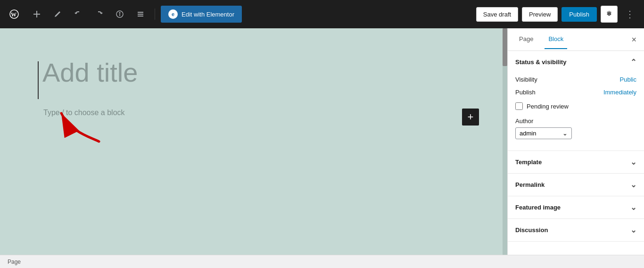  Describe the element at coordinates (576, 112) in the screenshot. I see `status-visibility-content: Visibility Public Publish Immediately Pe…` at that location.